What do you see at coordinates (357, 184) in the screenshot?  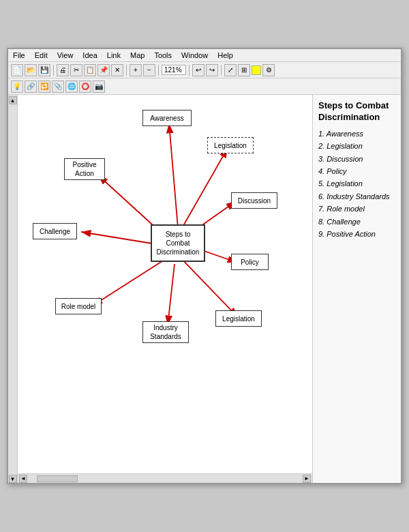 I see `sidebar-item-5: 5. Legislation` at bounding box center [357, 184].